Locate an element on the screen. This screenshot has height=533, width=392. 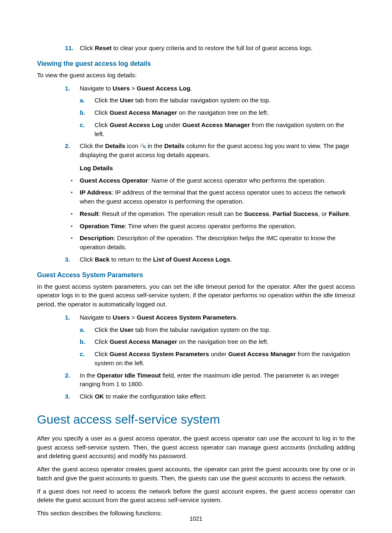
bullet-result: Result: Result of the operation. The ope… is located at coordinates (210, 214).